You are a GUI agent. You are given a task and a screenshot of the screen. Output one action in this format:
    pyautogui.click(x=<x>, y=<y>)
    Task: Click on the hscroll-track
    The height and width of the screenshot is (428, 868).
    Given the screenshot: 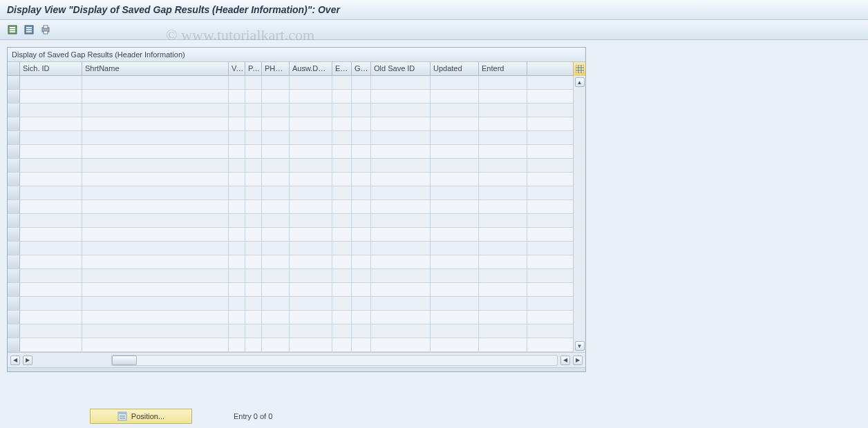 What is the action you would take?
    pyautogui.click(x=334, y=360)
    